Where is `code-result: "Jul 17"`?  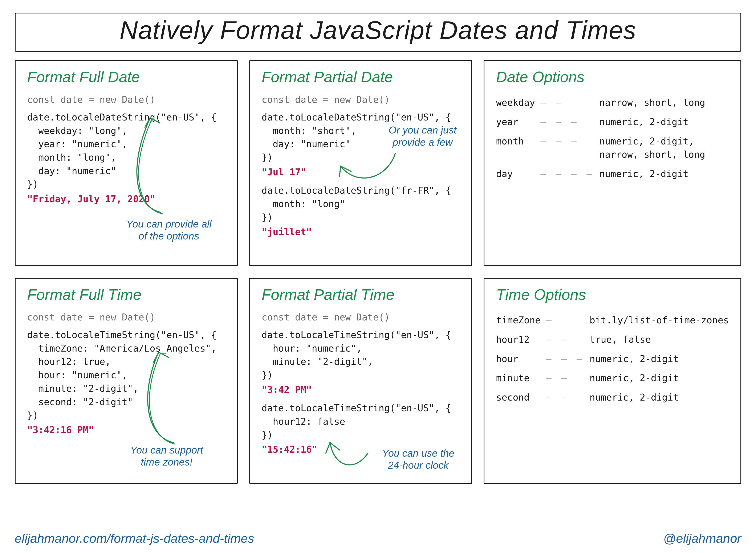 code-result: "Jul 17" is located at coordinates (361, 172).